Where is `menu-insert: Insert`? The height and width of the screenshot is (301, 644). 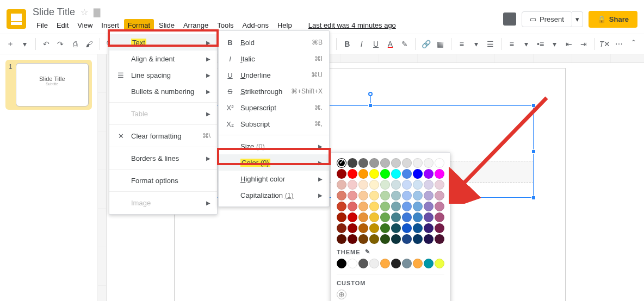
menu-insert: Insert is located at coordinates (110, 25).